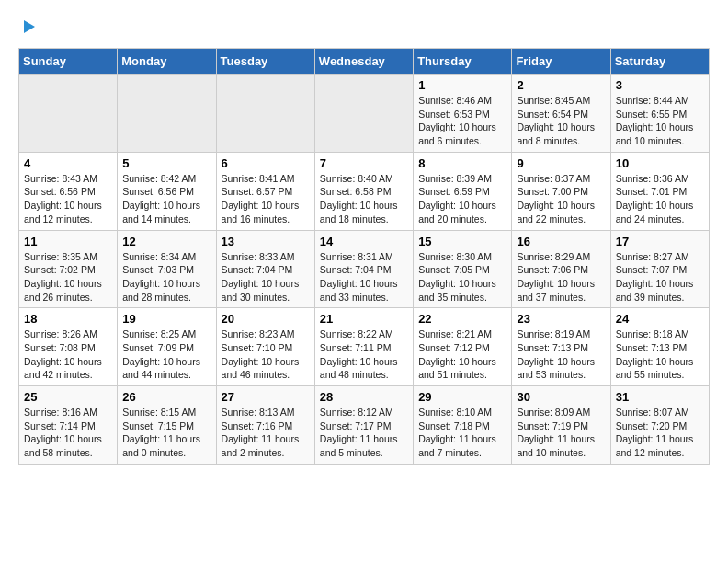  I want to click on day-info: Sunrise: 8:35 AM Sunset: 7:02 PM Dayligh…, so click(68, 278).